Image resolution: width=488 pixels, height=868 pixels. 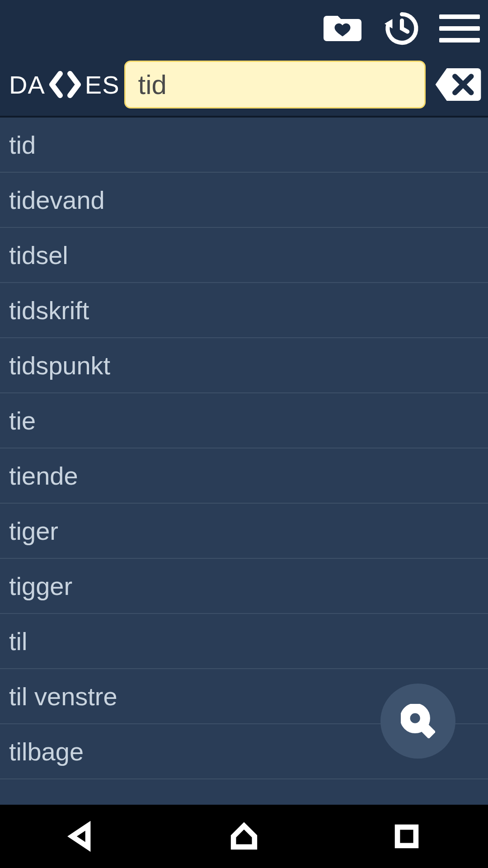 What do you see at coordinates (407, 836) in the screenshot?
I see `nav-recent-button` at bounding box center [407, 836].